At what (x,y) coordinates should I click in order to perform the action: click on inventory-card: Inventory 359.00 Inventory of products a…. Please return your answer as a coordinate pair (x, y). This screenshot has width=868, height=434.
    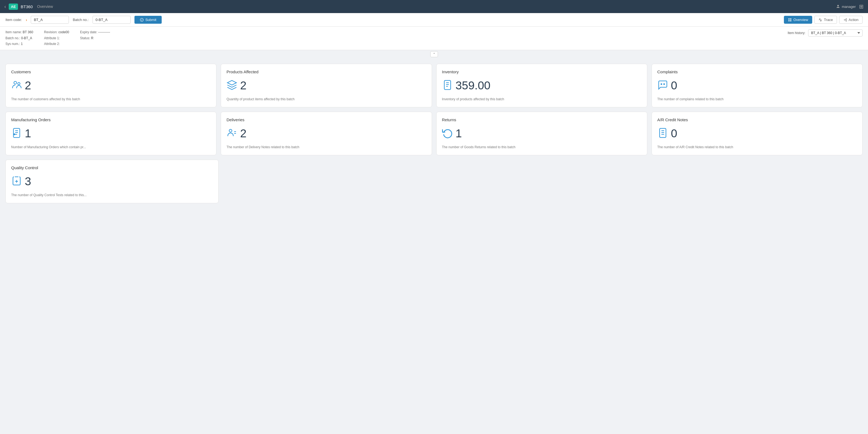
    Looking at the image, I should click on (542, 86).